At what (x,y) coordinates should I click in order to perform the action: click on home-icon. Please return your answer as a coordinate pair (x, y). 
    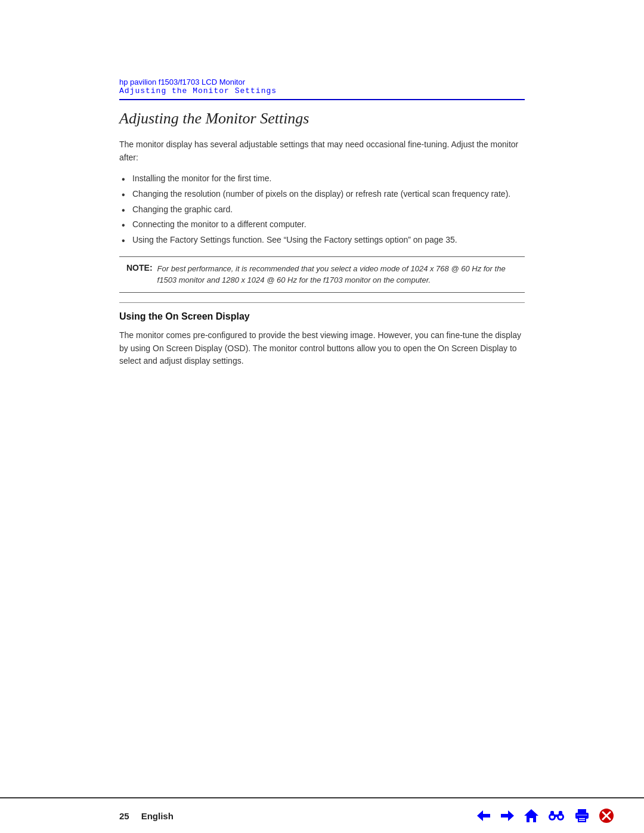
    Looking at the image, I should click on (531, 816).